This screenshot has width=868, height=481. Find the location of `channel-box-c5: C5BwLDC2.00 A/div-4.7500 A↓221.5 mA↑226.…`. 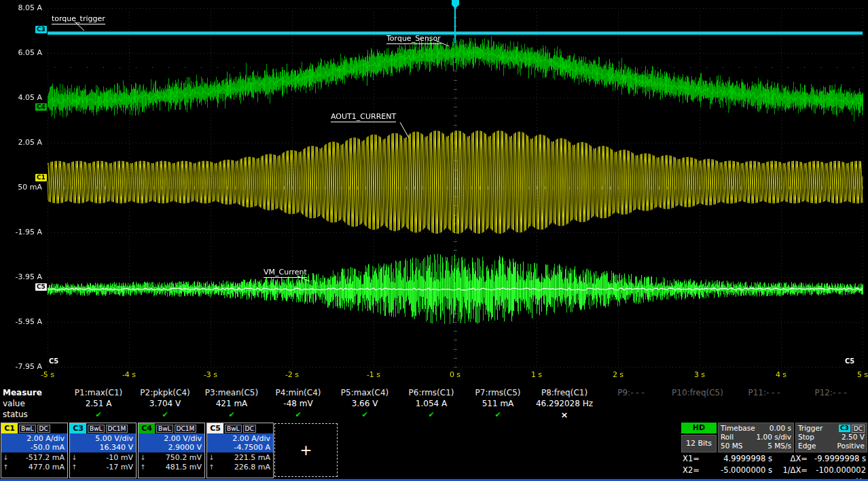

channel-box-c5: C5BwLDC2.00 A/div-4.7500 A↓221.5 mA↑226.… is located at coordinates (240, 450).